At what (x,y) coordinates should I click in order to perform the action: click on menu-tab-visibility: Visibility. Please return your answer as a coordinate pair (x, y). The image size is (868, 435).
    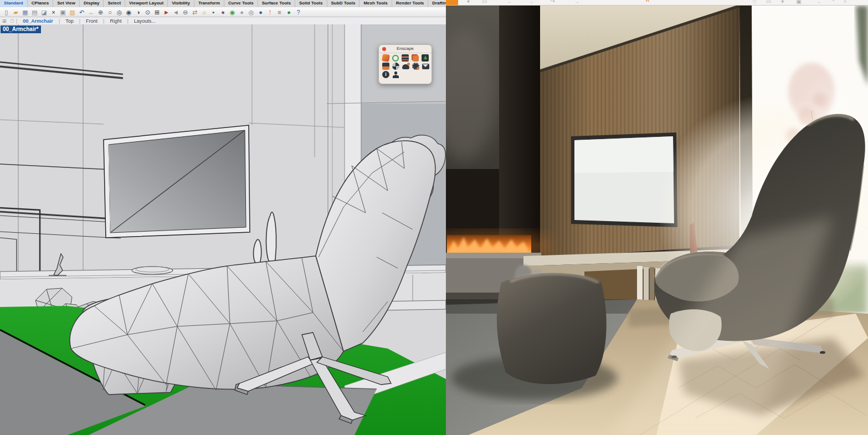
    Looking at the image, I should click on (181, 3).